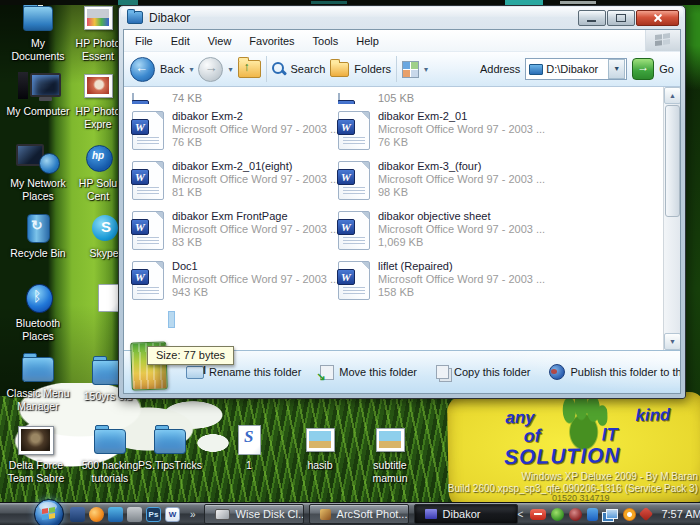 The image size is (700, 525). I want to click on menu-item: View, so click(220, 41).